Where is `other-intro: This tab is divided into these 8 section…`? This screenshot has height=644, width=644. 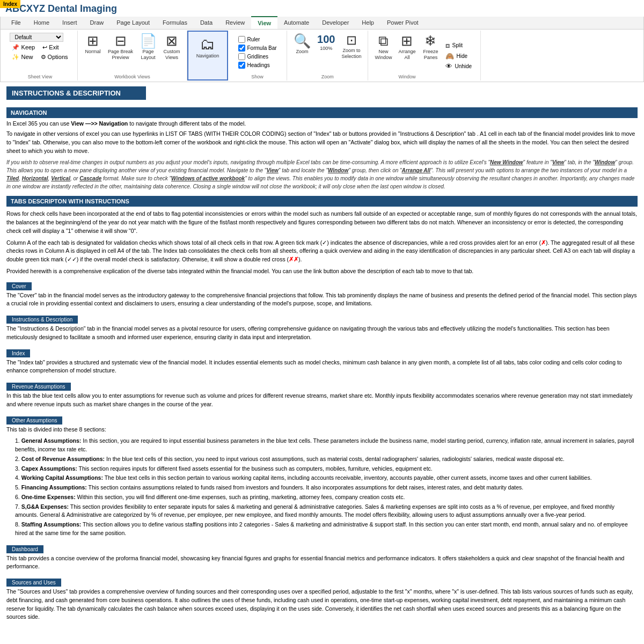
other-intro: This tab is divided into these 8 section… is located at coordinates (322, 430).